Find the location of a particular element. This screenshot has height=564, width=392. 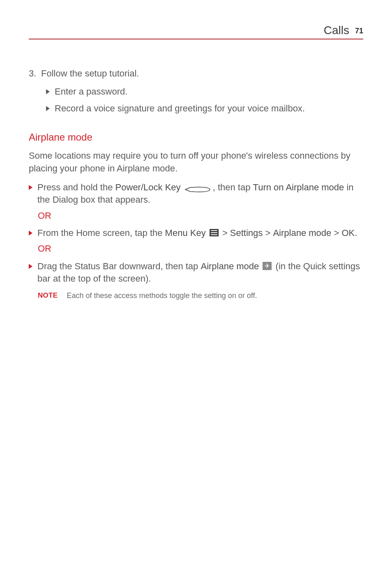

menu-key-label: Menu Key is located at coordinates (186, 233).